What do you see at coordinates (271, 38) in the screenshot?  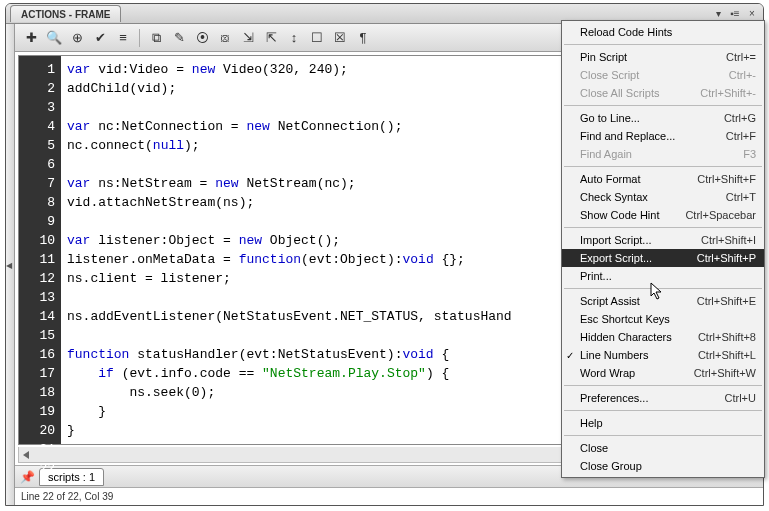 I see `collapse-selection-icon: ⇱` at bounding box center [271, 38].